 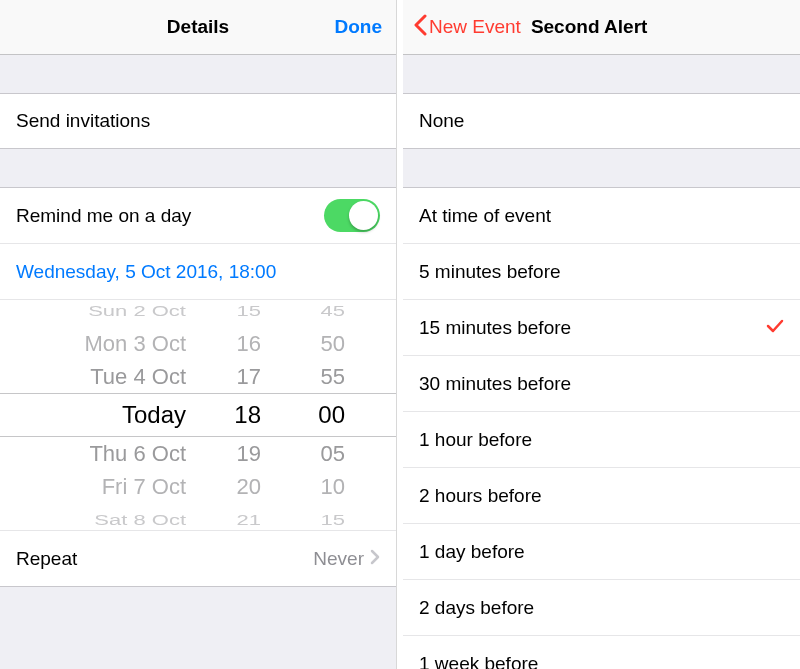 What do you see at coordinates (602, 440) in the screenshot?
I see `alert-option-row: 1 hour before` at bounding box center [602, 440].